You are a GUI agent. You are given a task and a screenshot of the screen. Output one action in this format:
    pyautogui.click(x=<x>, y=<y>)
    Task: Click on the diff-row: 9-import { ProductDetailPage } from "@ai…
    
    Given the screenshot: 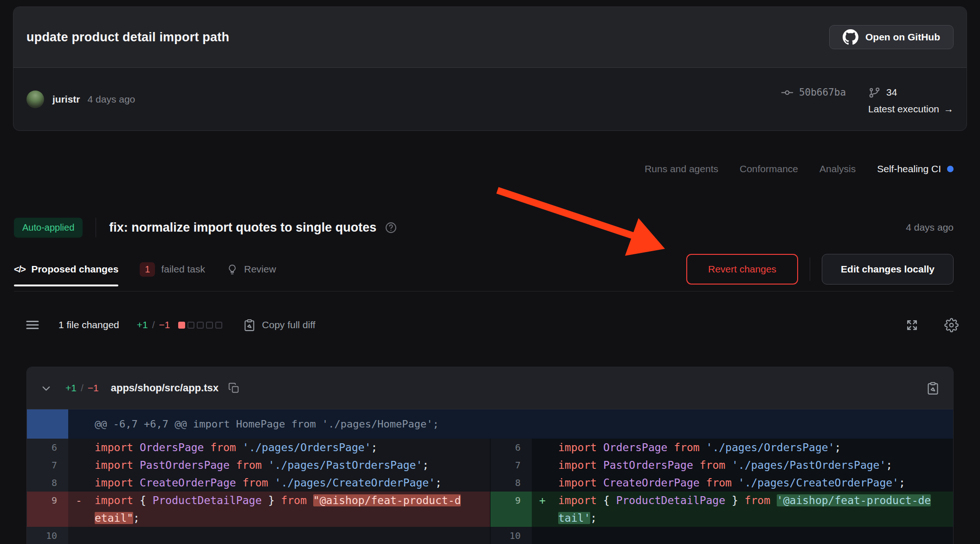 What is the action you would take?
    pyautogui.click(x=258, y=509)
    